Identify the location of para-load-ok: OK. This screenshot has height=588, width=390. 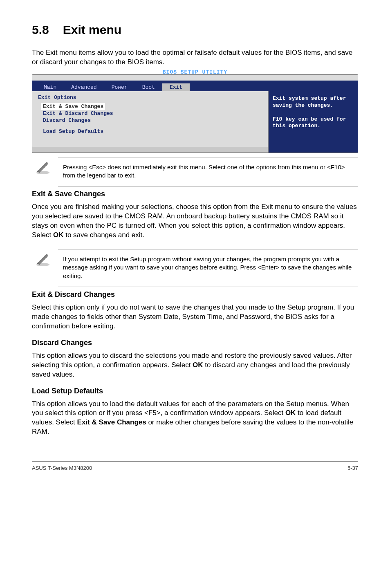
(291, 413).